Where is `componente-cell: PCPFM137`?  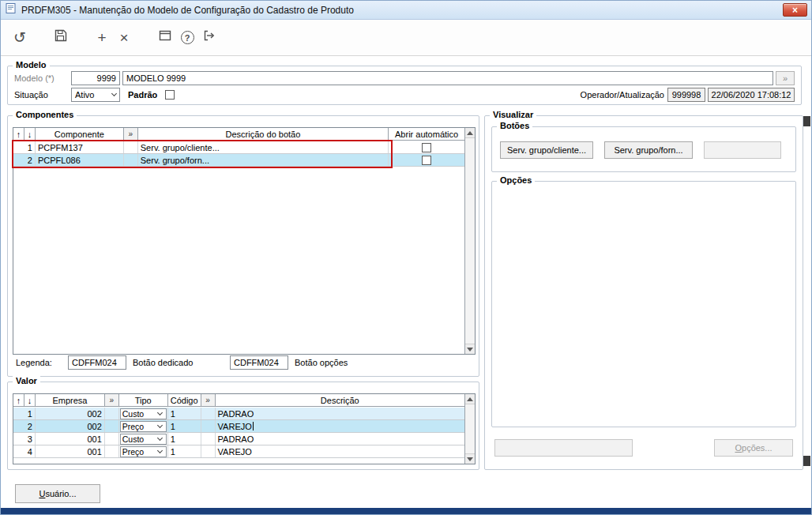
componente-cell: PCPFM137 is located at coordinates (80, 147).